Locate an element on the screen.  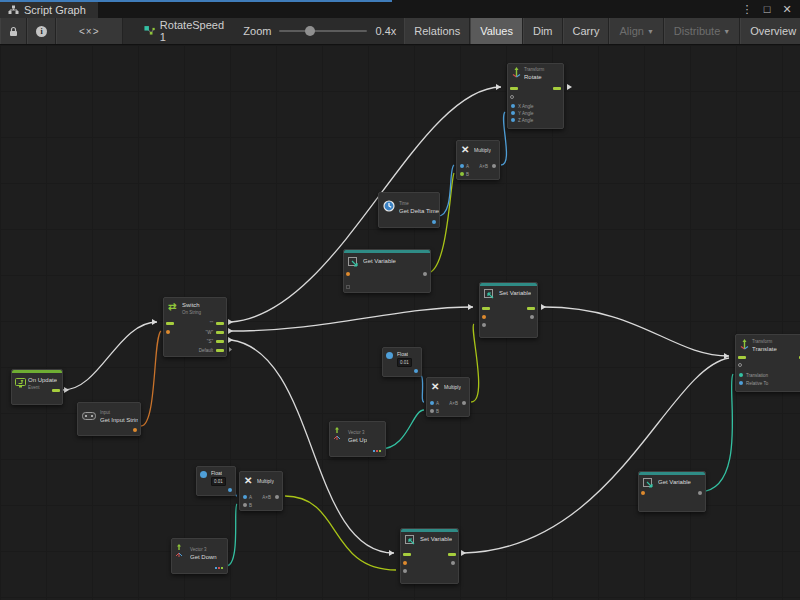
close-icon: ✕ is located at coordinates (787, 10).